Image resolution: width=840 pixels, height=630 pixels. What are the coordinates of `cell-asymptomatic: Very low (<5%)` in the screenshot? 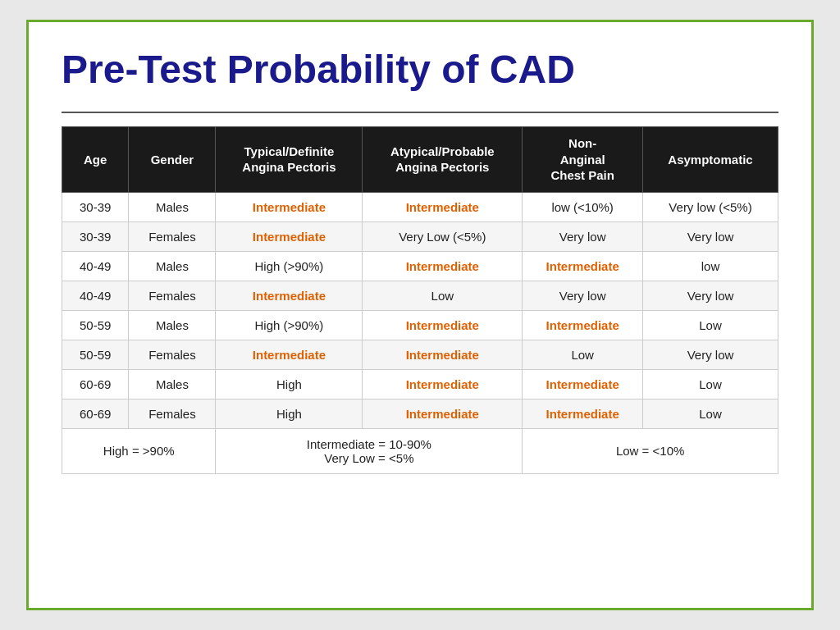 It's located at (710, 207).